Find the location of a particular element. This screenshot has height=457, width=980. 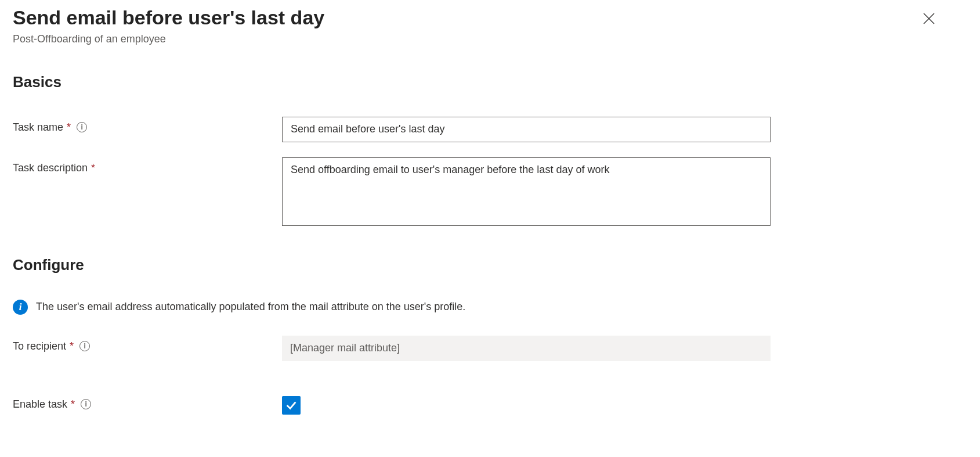

enable-task-label: Enable task is located at coordinates (40, 404).